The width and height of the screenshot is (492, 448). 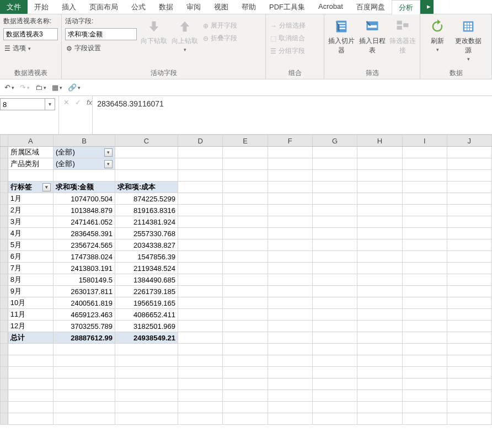 I want to click on col-E: E, so click(x=245, y=141).